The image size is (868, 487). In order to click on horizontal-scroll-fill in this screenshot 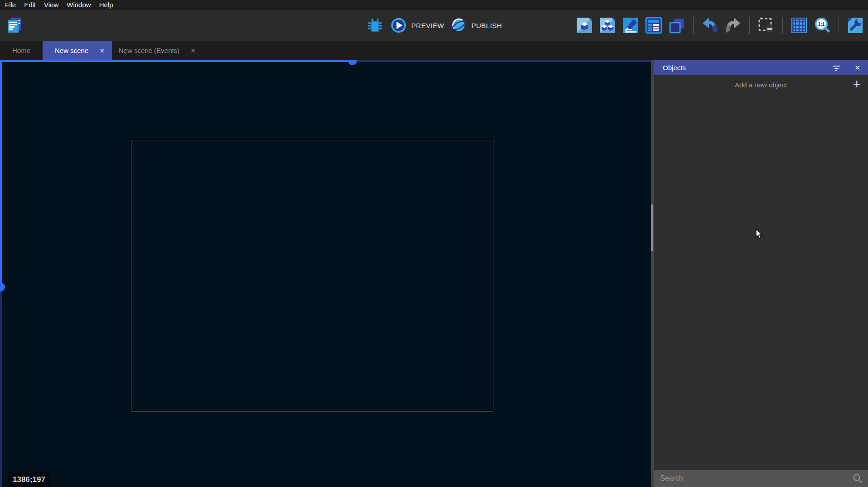, I will do `click(176, 61)`.